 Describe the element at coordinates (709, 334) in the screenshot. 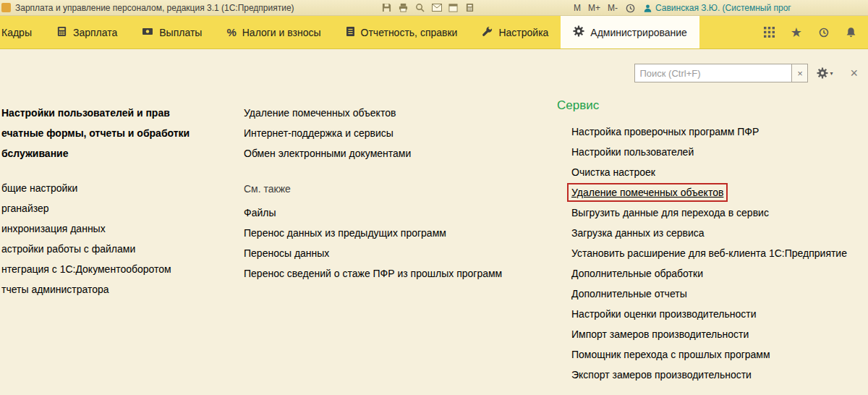

I see `command-link: Импорт замеров производительности` at that location.